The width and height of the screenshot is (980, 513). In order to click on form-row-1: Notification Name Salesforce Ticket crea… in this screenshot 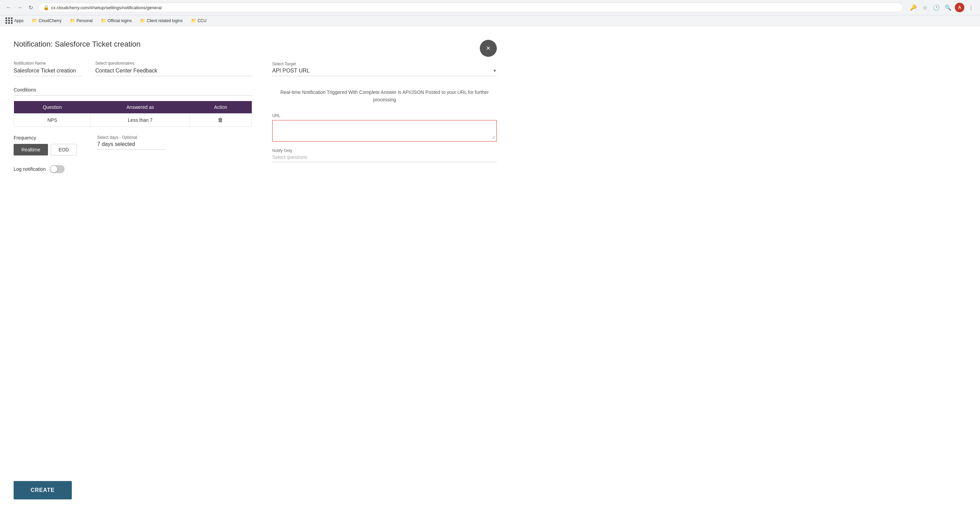, I will do `click(133, 68)`.